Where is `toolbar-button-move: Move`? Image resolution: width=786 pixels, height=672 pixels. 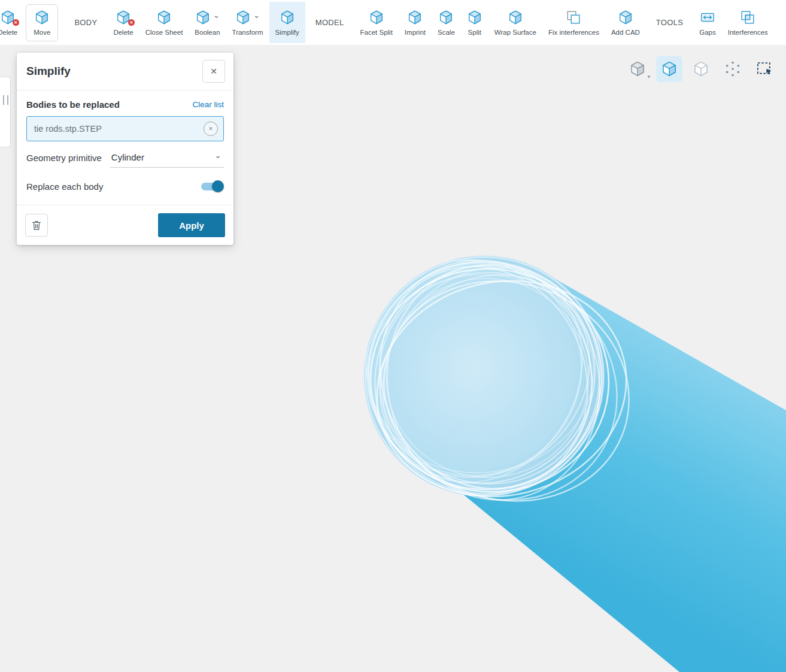
toolbar-button-move: Move is located at coordinates (42, 23).